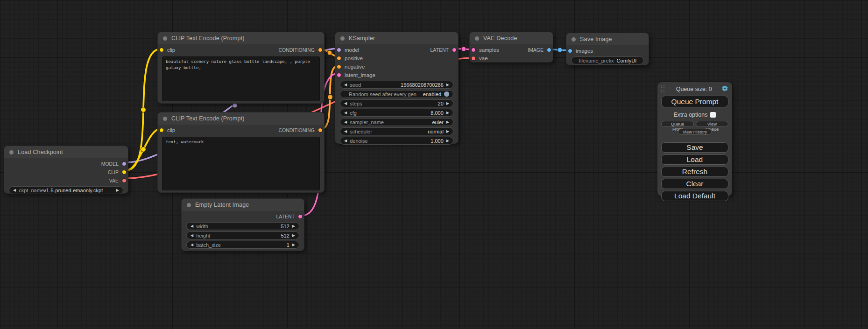 This screenshot has width=868, height=329. What do you see at coordinates (397, 85) in the screenshot?
I see `seed-widget: ◀ seed 156680208700286 ▶` at bounding box center [397, 85].